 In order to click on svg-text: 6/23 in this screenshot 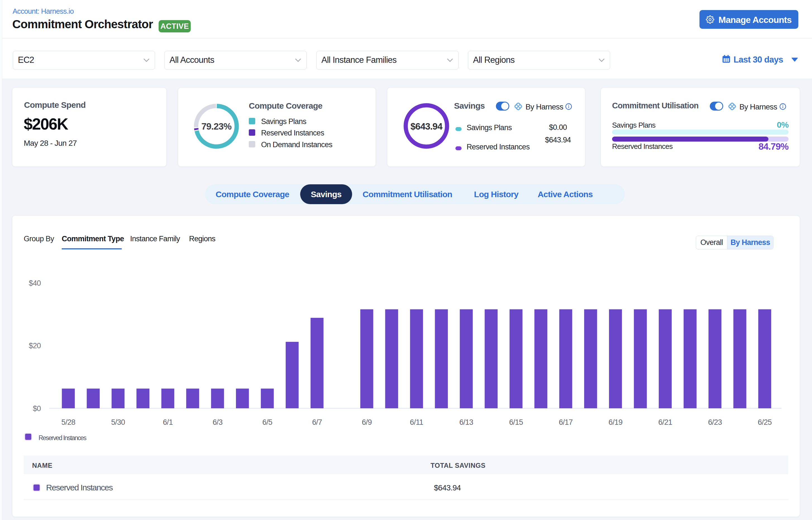, I will do `click(715, 422)`.